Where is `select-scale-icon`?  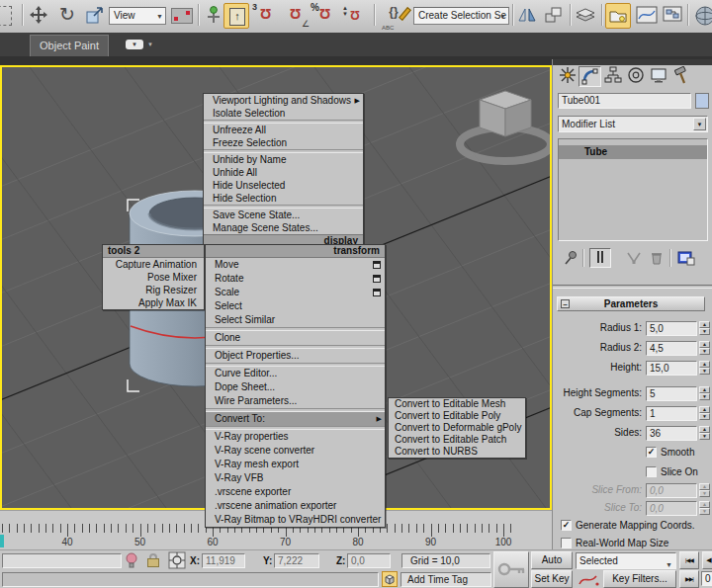 select-scale-icon is located at coordinates (95, 16).